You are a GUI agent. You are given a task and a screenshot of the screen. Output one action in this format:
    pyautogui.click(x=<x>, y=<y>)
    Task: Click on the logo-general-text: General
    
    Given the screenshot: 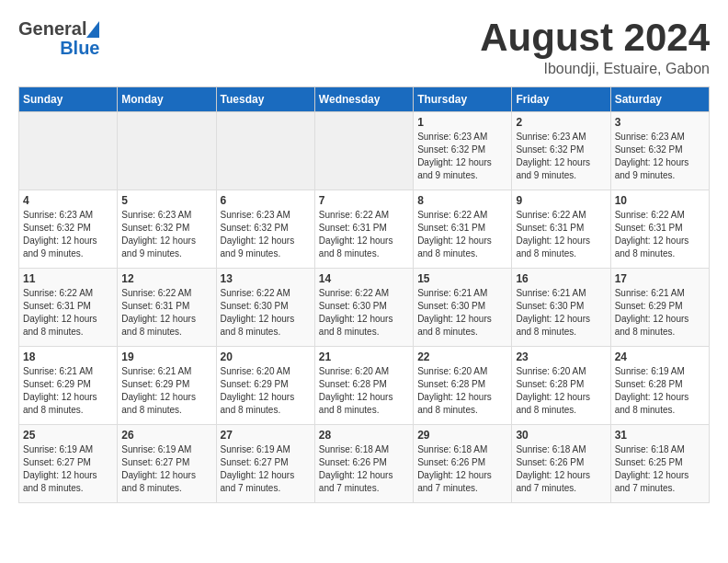 What is the action you would take?
    pyautogui.click(x=52, y=29)
    